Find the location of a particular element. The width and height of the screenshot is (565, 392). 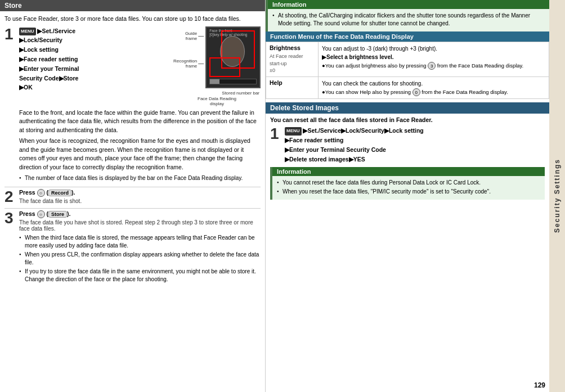

brightness-desc: You can adjust to -3 (dark) through +3 (… is located at coordinates (434, 60).